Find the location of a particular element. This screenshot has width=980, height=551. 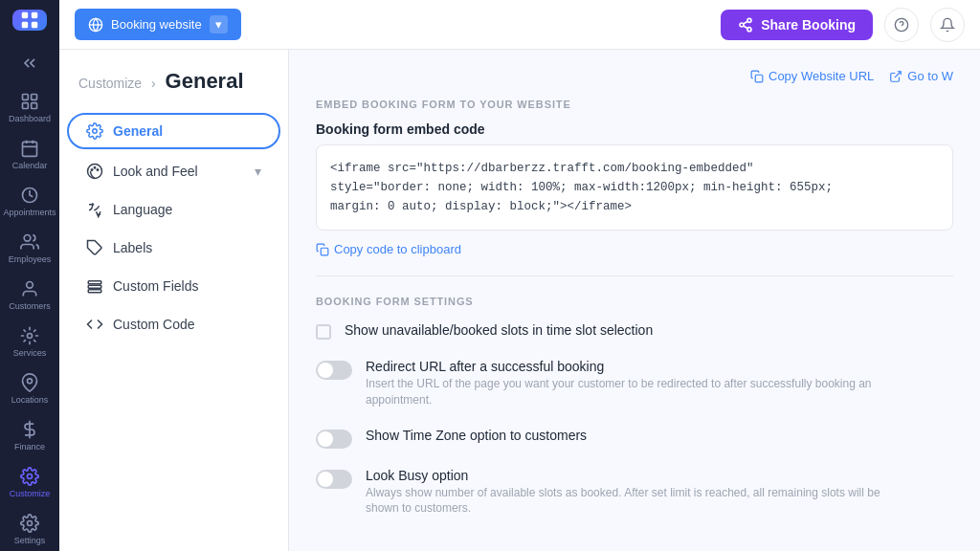

nav-item-custom-code: Custom Code is located at coordinates (174, 324).